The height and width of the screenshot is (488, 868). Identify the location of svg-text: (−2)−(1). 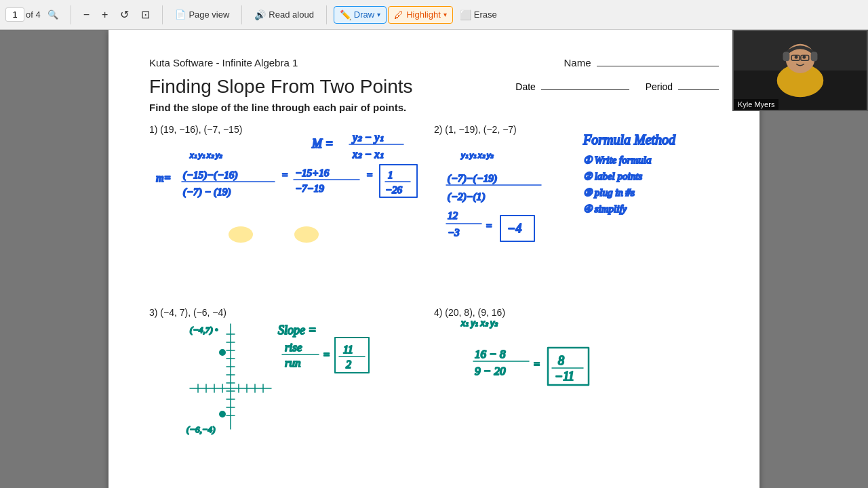
(467, 197).